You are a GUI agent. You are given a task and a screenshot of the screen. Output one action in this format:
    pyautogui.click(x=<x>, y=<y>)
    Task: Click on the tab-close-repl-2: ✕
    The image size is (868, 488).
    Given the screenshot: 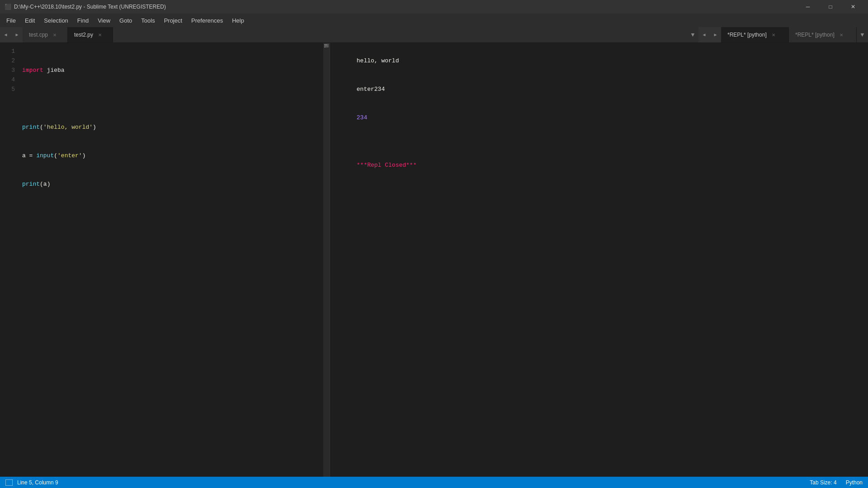 What is the action you would take?
    pyautogui.click(x=841, y=35)
    